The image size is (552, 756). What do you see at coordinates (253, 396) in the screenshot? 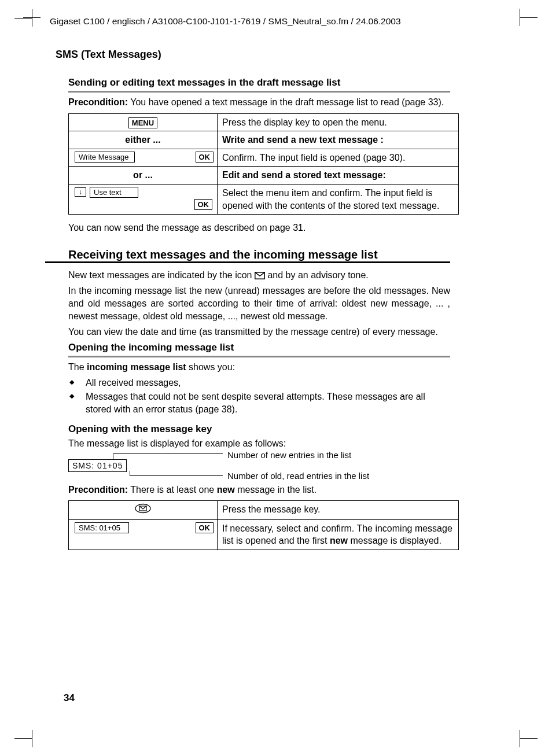
I see `bullet-list: All received messages, Messages that cou…` at bounding box center [253, 396].